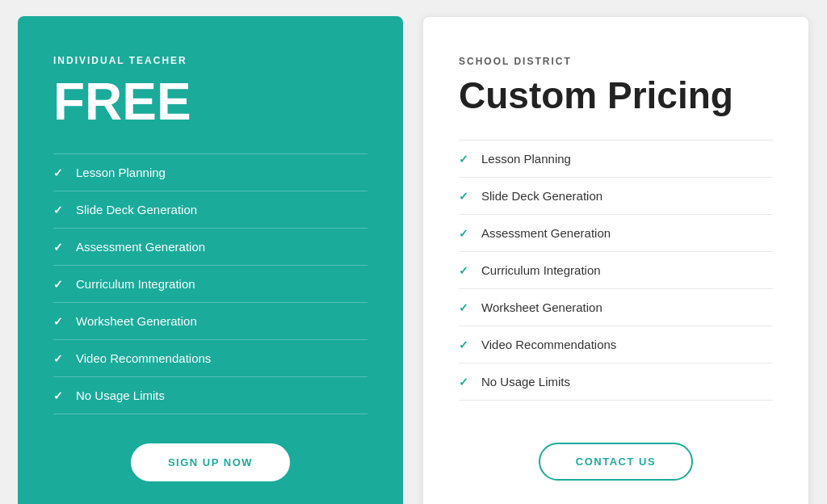 This screenshot has height=504, width=827. Describe the element at coordinates (210, 61) in the screenshot. I see `teacher-plan-label: INDIVIDUAL TEACHER` at that location.